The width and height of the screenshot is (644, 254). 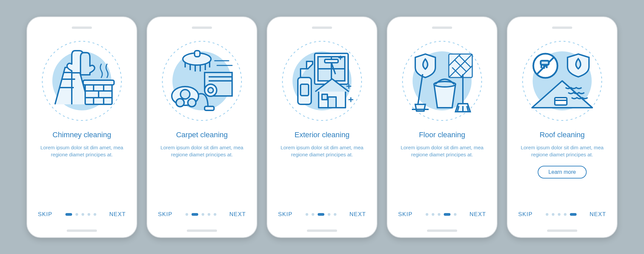 What do you see at coordinates (82, 127) in the screenshot?
I see `phone-screen-chimney: Chimney cleaning Lorem ipsum dolor sit d…` at bounding box center [82, 127].